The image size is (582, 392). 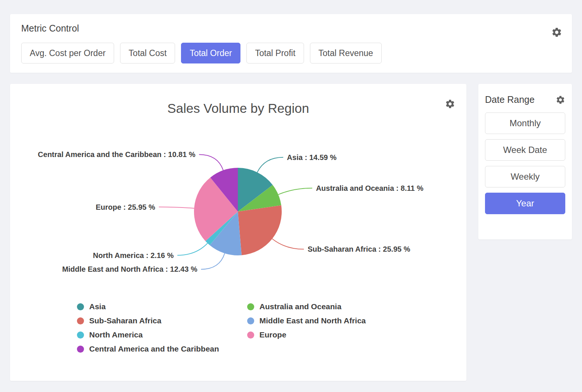 I want to click on metric-control-card: Metric Control Avg. Cost per OrderTotal …, so click(x=291, y=43).